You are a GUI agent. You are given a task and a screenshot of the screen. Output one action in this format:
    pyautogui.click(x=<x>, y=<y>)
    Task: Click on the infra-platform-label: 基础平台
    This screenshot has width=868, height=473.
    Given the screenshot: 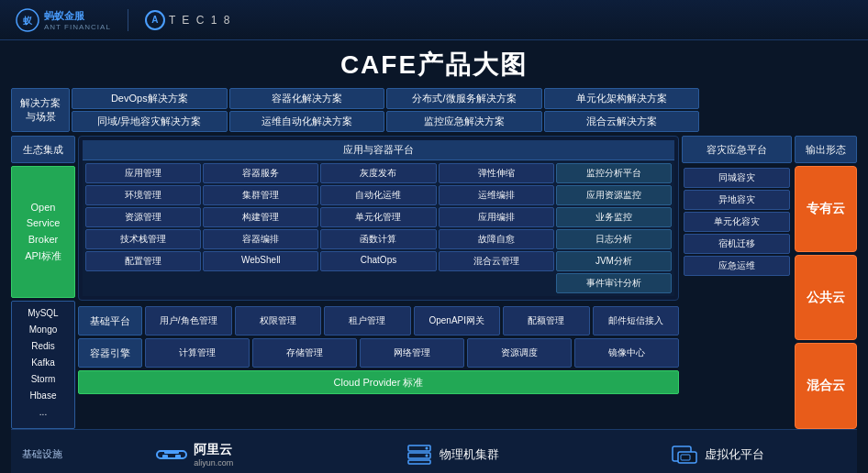 What is the action you would take?
    pyautogui.click(x=110, y=321)
    